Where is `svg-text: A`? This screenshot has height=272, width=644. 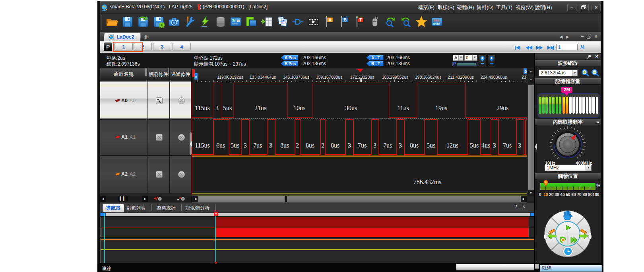
svg-text: A is located at coordinates (330, 20).